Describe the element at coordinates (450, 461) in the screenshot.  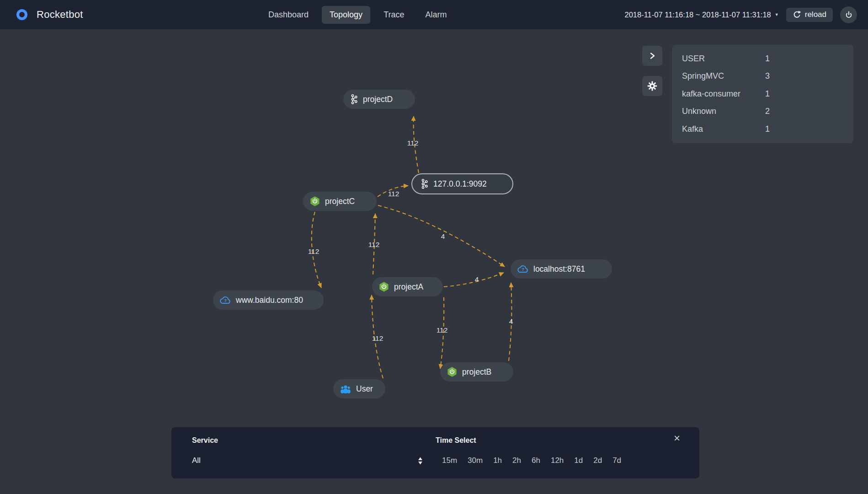
I see `time-option-15m: 15m` at that location.